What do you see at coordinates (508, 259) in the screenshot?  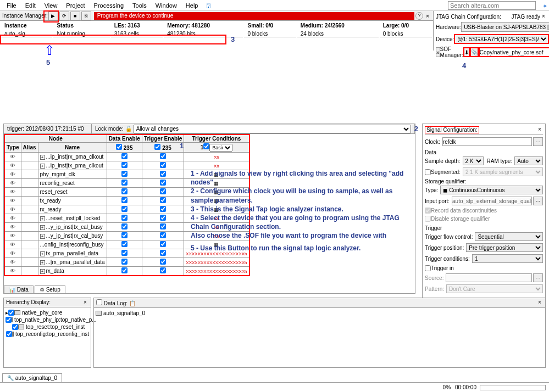 I see `cond-select: 1` at bounding box center [508, 259].